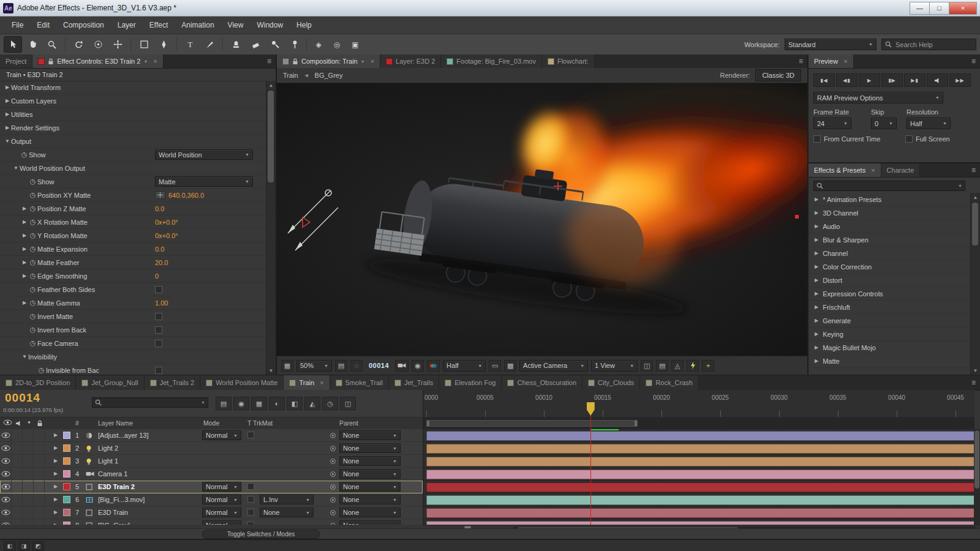 The image size is (980, 551). Describe the element at coordinates (159, 209) in the screenshot. I see `value-position-z-matte: 0.0` at that location.